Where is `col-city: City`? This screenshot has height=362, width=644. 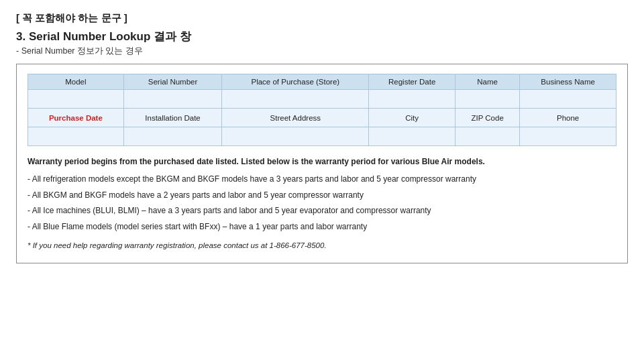
col-city: City is located at coordinates (412, 118).